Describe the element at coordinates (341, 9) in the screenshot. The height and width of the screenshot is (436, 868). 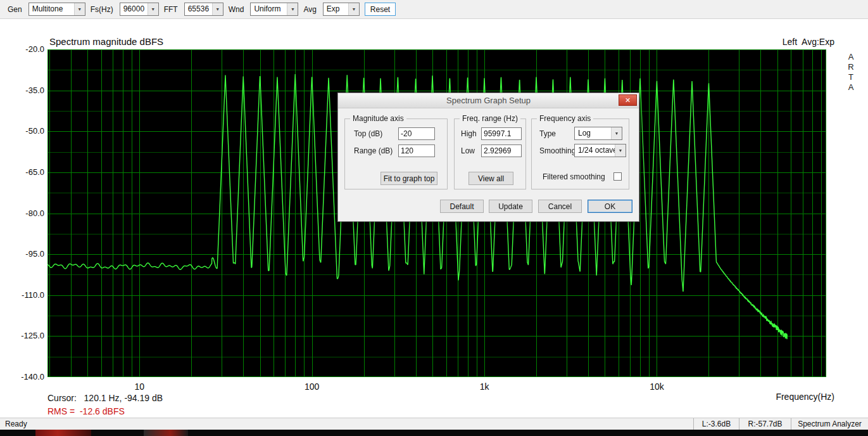
I see `averaging-select: Exp ▼` at that location.